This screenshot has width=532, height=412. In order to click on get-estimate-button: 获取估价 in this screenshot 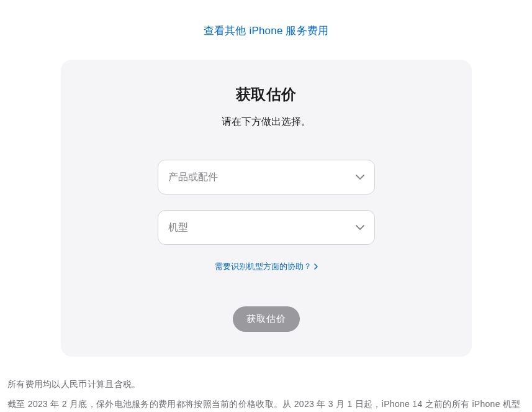, I will do `click(266, 319)`.